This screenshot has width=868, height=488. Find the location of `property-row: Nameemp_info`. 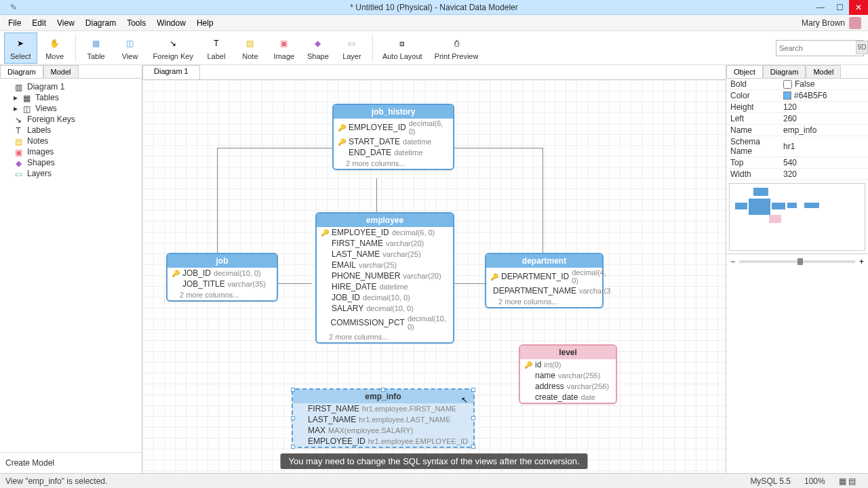

property-row: Nameemp_info is located at coordinates (797, 130).